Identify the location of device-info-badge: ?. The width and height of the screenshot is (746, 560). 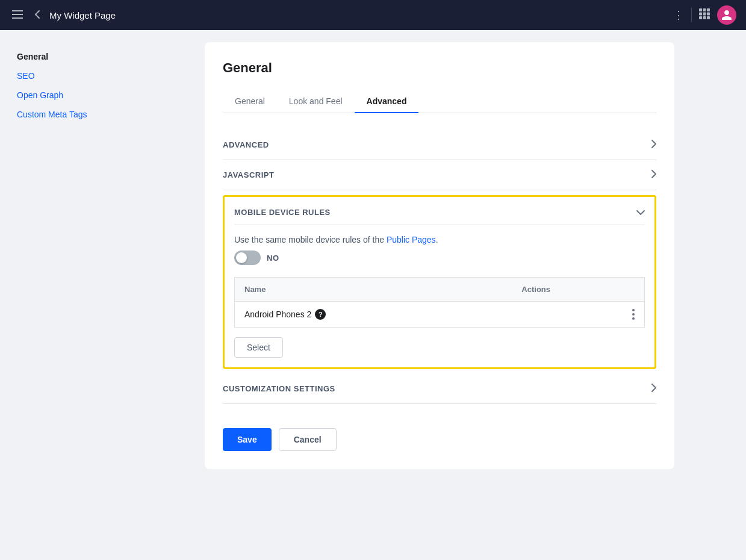
(320, 314).